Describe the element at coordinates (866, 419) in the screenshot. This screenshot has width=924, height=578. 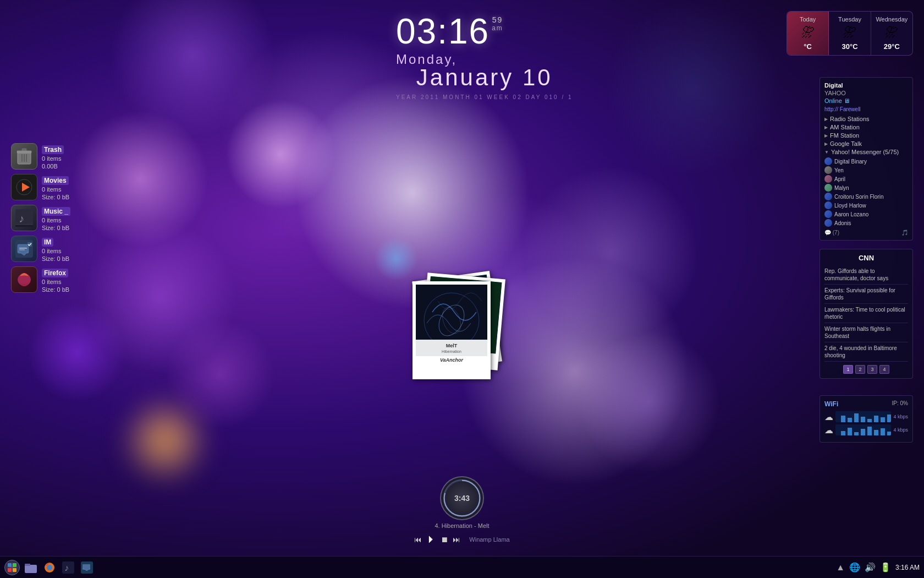
I see `wifi-panel: WiFi IP: 0% ☁ 4 kbps ☁` at that location.